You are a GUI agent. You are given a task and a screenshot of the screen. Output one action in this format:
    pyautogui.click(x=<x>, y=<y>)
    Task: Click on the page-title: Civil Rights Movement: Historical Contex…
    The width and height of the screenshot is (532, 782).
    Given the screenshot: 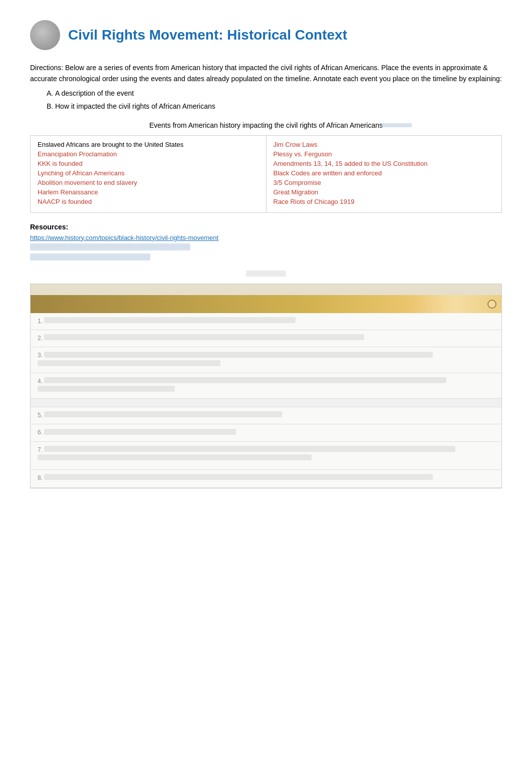 What is the action you would take?
    pyautogui.click(x=207, y=35)
    